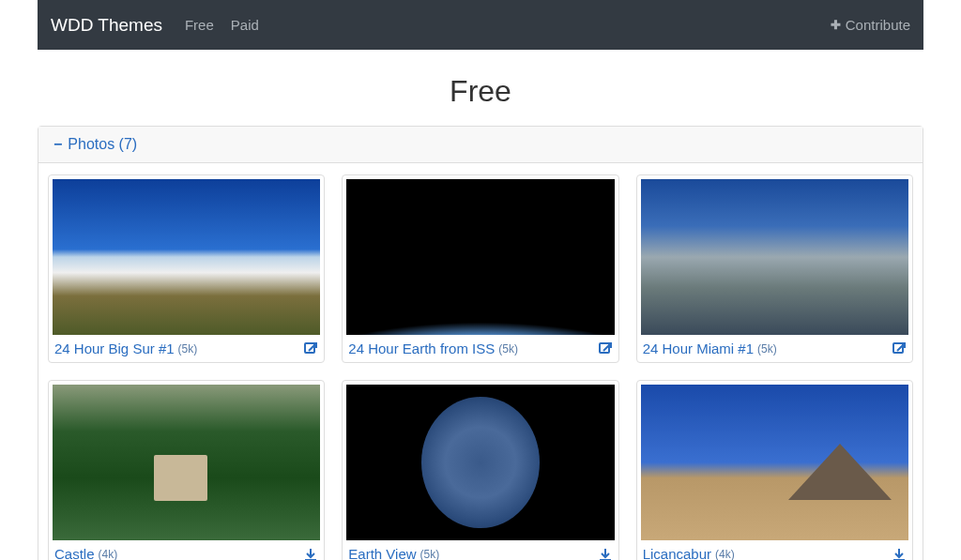 This screenshot has height=560, width=961. What do you see at coordinates (58, 144) in the screenshot?
I see `minus-icon: −` at bounding box center [58, 144].